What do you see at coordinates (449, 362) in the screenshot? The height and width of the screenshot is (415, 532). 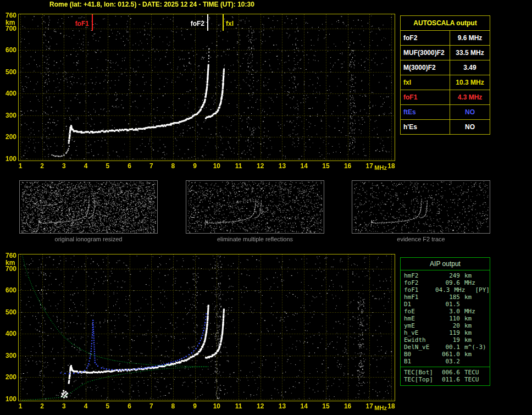 I see `aip-value: 03.2` at bounding box center [449, 362].